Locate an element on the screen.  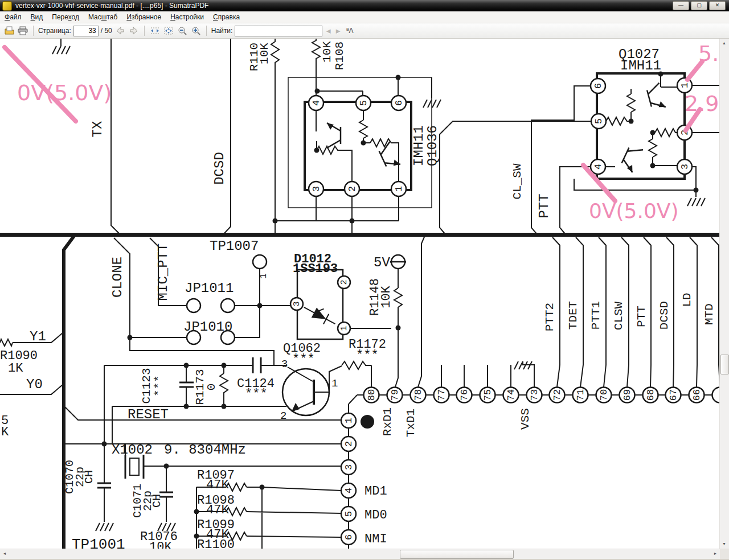
md0-label: MD0 is located at coordinates (376, 516).